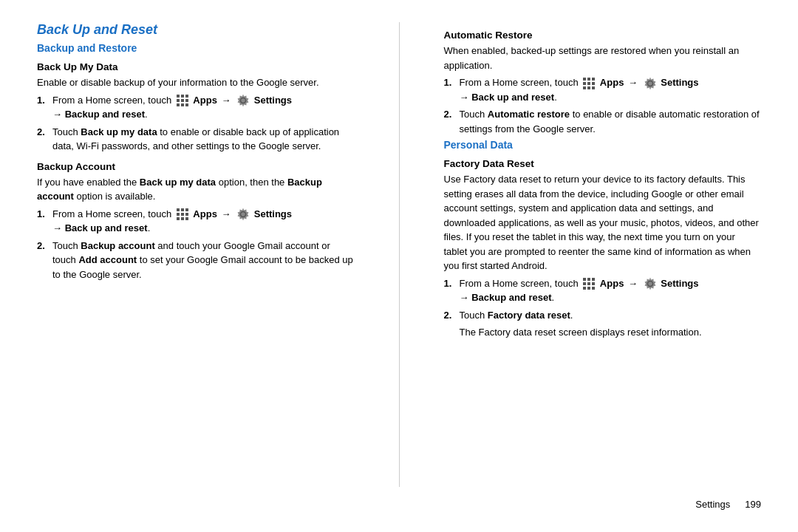 This screenshot has width=798, height=532. I want to click on subsection-backup-my-data: Back Up My Data Enable or disable backup…, so click(196, 108).